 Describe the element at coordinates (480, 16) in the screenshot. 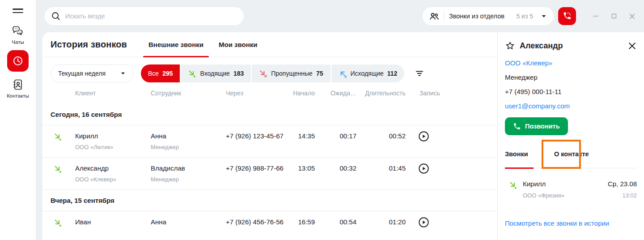

I see `departments-label: Звонки из отделов` at that location.